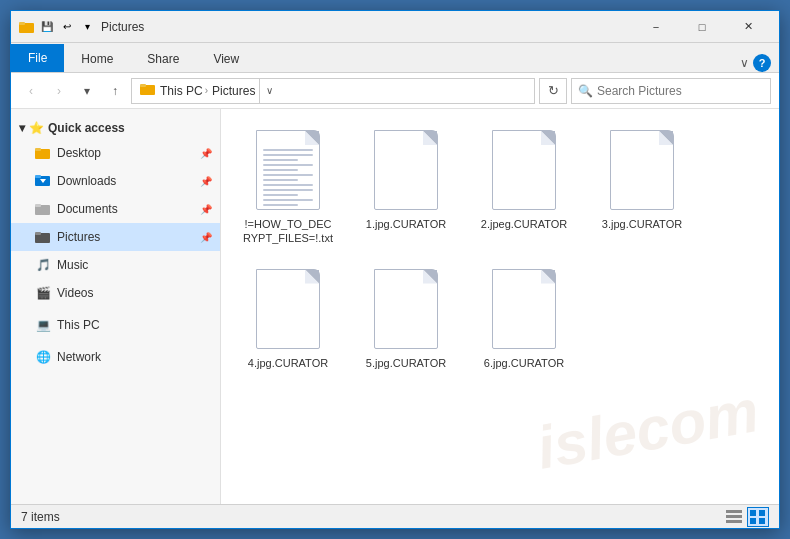 The width and height of the screenshot is (790, 539). I want to click on list-item: 6.jpg.CURATOR, so click(524, 318).